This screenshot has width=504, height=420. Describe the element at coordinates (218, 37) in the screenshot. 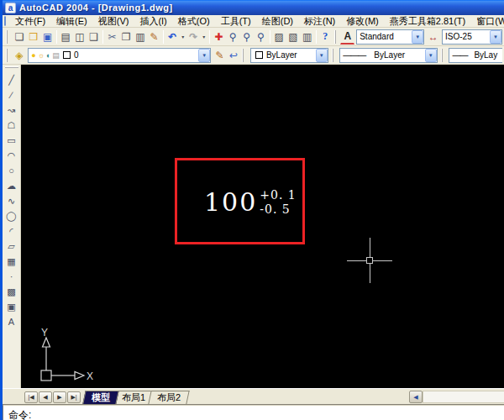

I see `pan-icon: ✚` at that location.